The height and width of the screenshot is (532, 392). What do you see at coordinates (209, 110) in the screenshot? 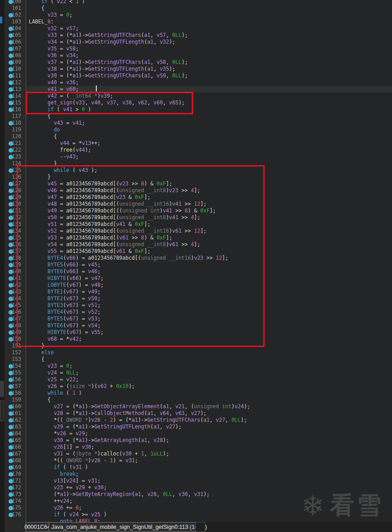
I see `code-line: if ( v41 > 0 )` at bounding box center [209, 110].